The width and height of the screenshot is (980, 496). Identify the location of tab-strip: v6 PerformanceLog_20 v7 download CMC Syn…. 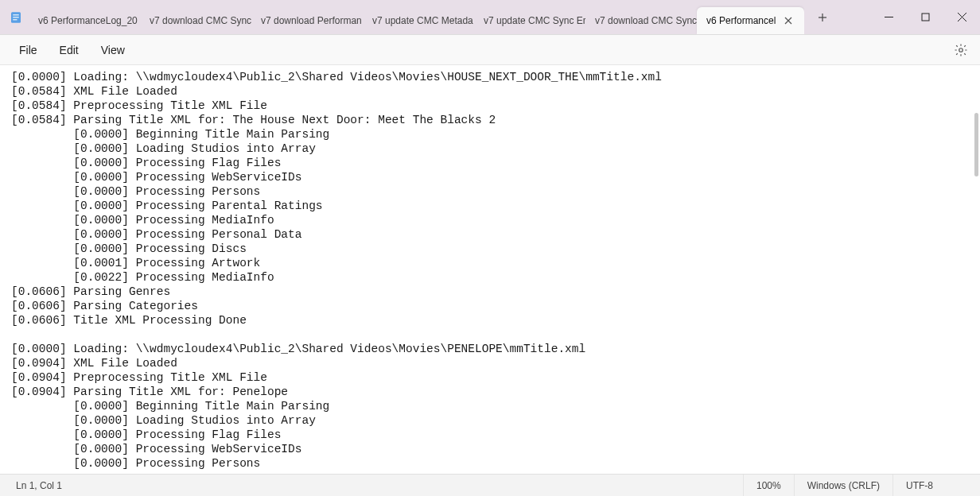
(417, 17).